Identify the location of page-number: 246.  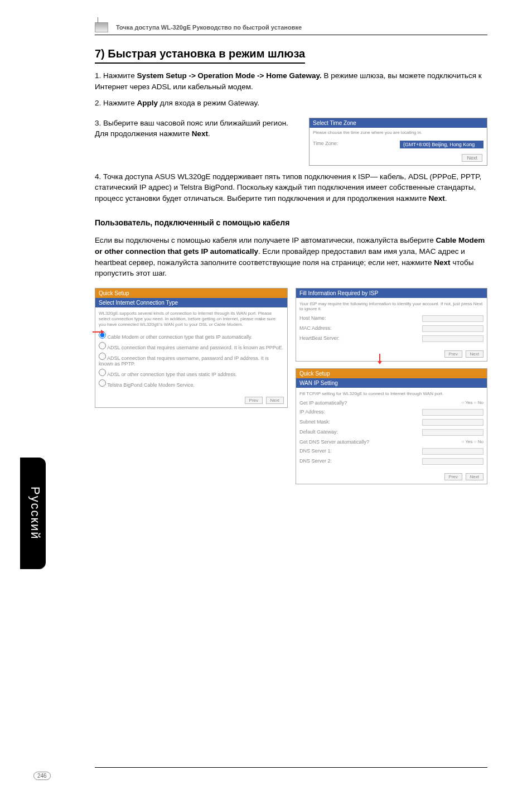
(42, 776).